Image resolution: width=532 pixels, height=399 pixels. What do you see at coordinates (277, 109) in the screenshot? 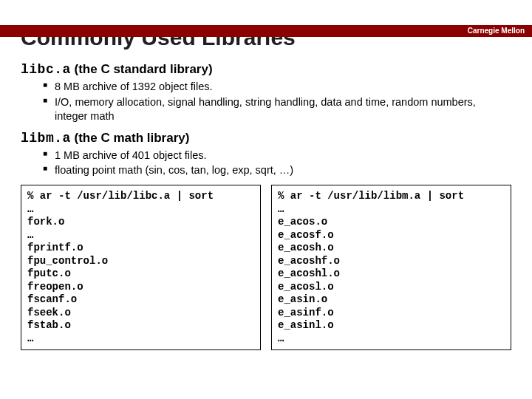
I see `list-item: I/O, memory allocation, signal handling,…` at bounding box center [277, 109].